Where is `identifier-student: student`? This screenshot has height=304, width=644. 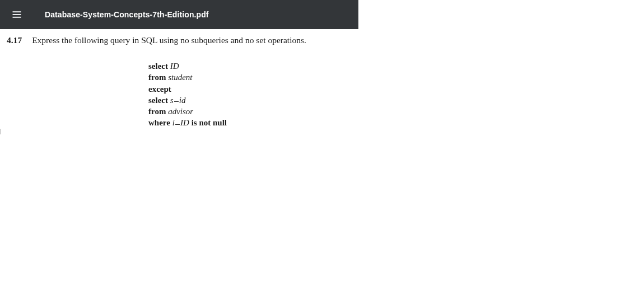
identifier-student: student is located at coordinates (180, 77).